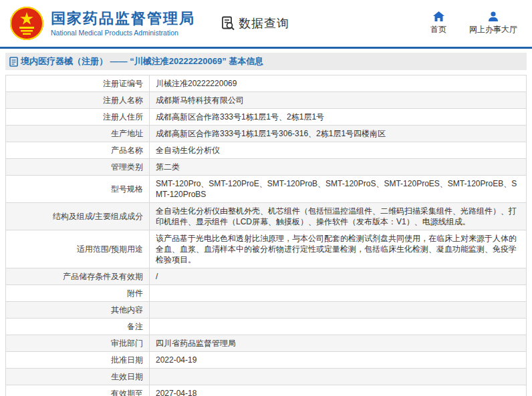  What do you see at coordinates (78, 134) in the screenshot?
I see `field-label: 生产地址` at bounding box center [78, 134].